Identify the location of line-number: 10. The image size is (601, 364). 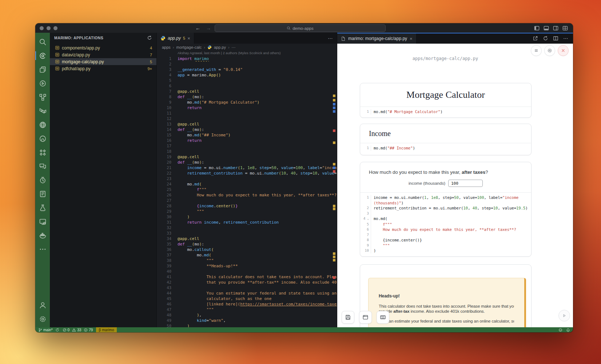
(366, 251).